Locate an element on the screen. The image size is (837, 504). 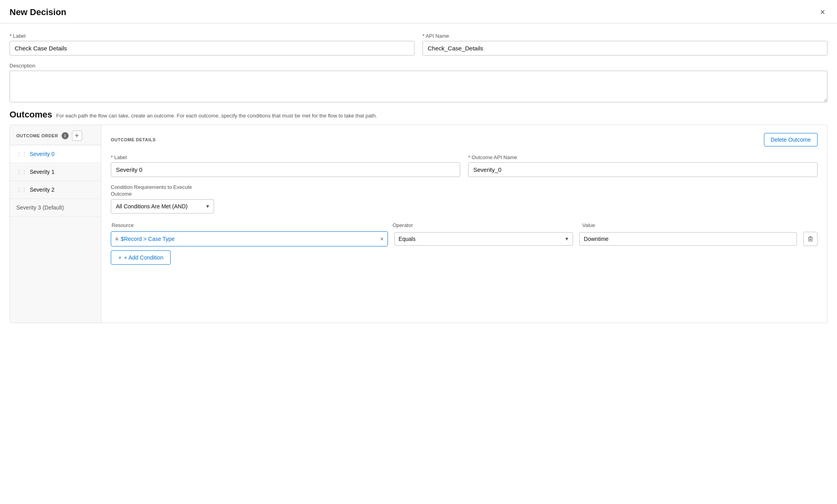
outcome-label-api-row: * Label * Outcome API Name is located at coordinates (464, 166).